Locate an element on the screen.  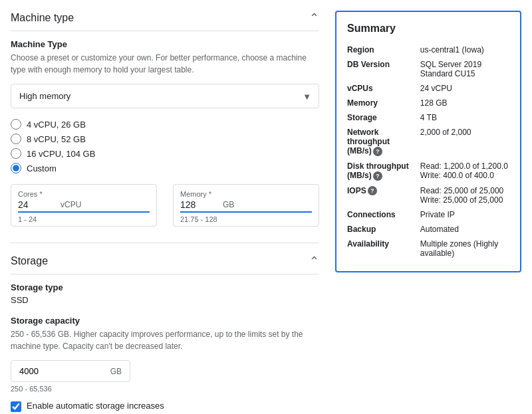
cores-input-row: vCPU is located at coordinates (84, 205).